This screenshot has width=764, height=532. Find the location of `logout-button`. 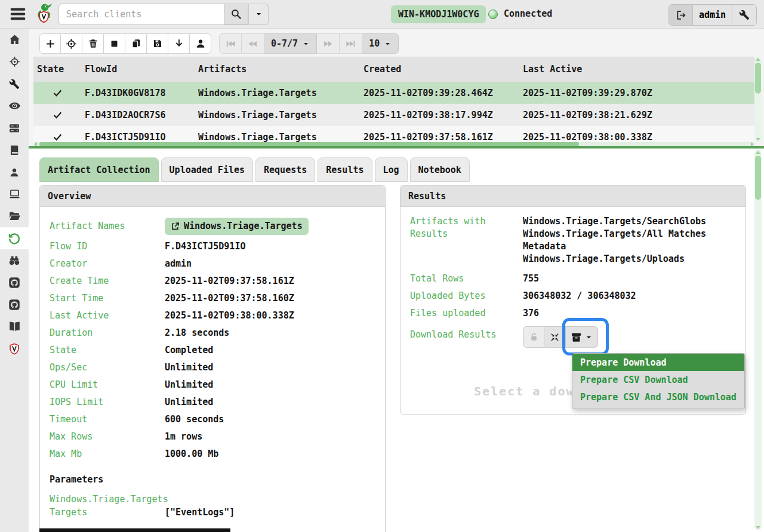

logout-button is located at coordinates (681, 15).